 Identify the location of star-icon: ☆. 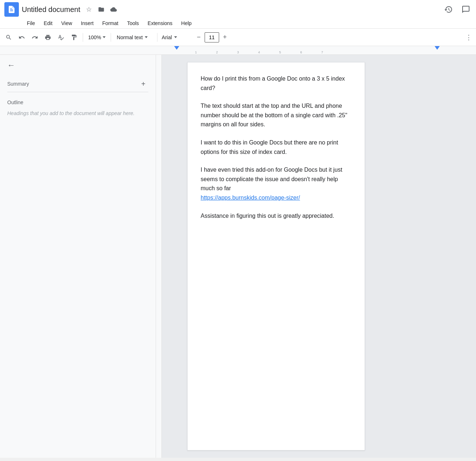
(89, 9).